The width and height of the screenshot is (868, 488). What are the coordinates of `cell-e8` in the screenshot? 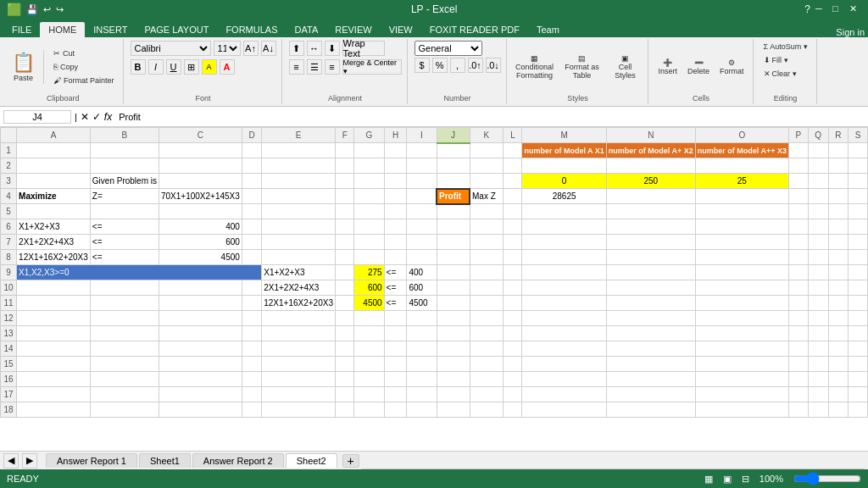 It's located at (298, 258).